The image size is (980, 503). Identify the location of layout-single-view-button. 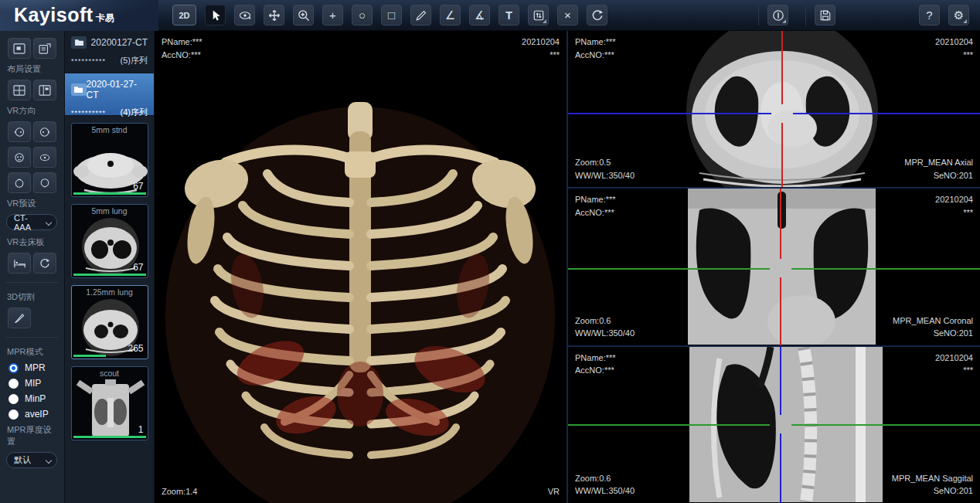
(19, 48).